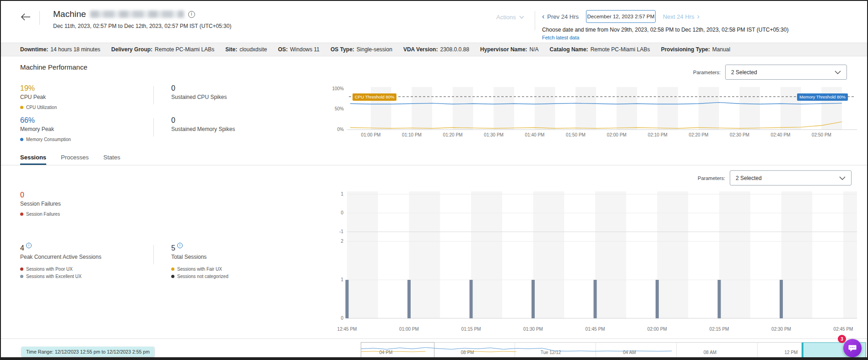 The image size is (868, 360). What do you see at coordinates (386, 353) in the screenshot?
I see `svg-text: 04 PM` at bounding box center [386, 353].